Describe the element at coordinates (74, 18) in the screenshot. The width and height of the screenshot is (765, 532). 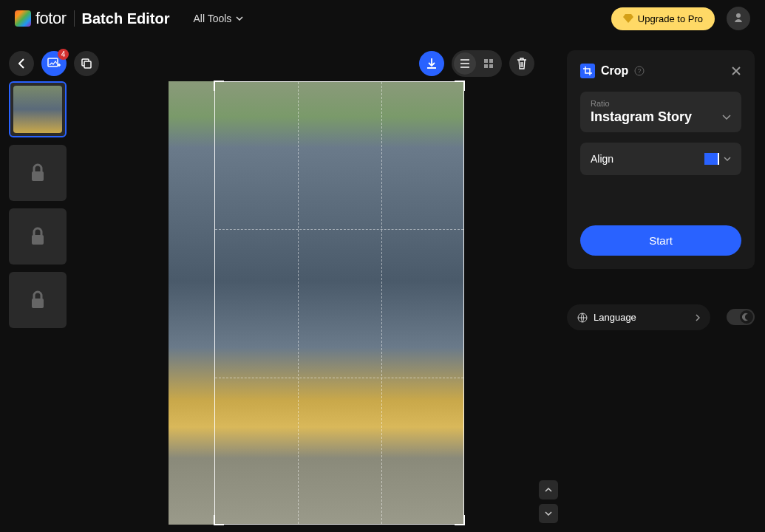
I see `divider` at that location.